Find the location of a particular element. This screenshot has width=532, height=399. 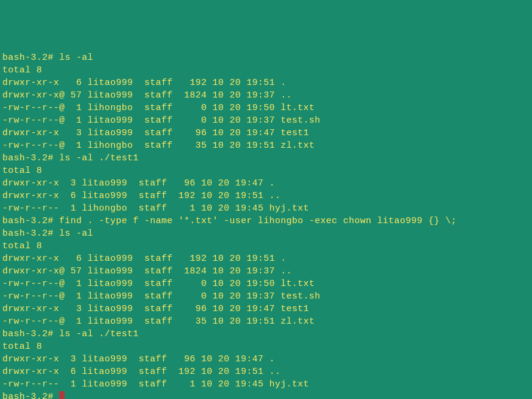

cursor-block is located at coordinates (62, 395).